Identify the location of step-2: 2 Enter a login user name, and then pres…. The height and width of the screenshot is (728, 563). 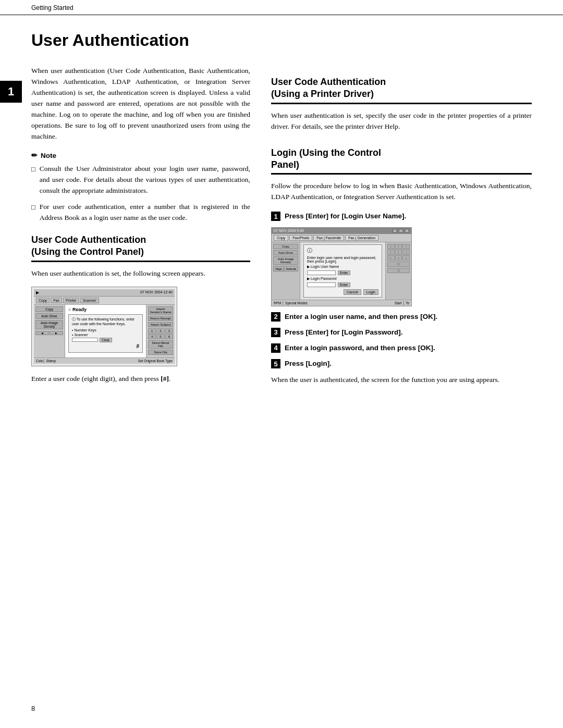
(401, 317).